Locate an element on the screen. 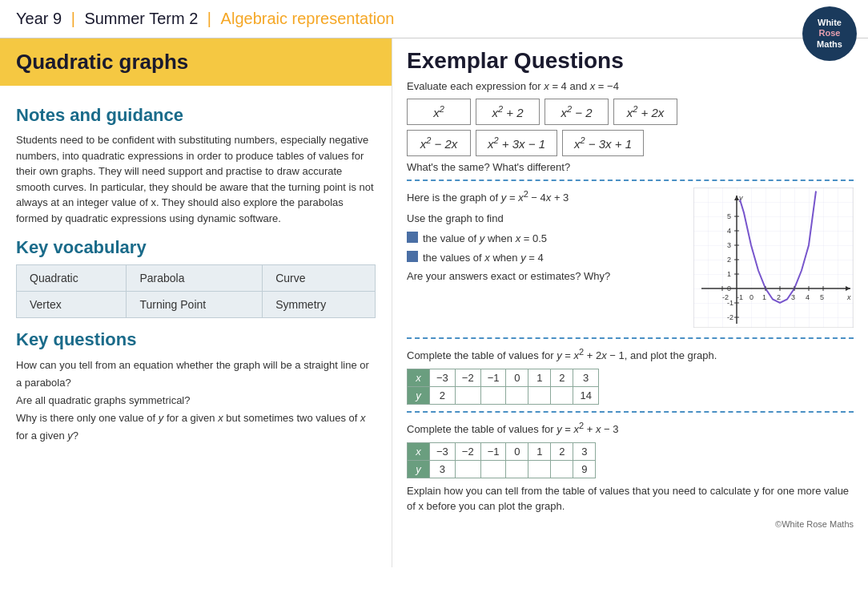 This screenshot has width=868, height=601. copyright: ©White Rose Maths is located at coordinates (630, 524).